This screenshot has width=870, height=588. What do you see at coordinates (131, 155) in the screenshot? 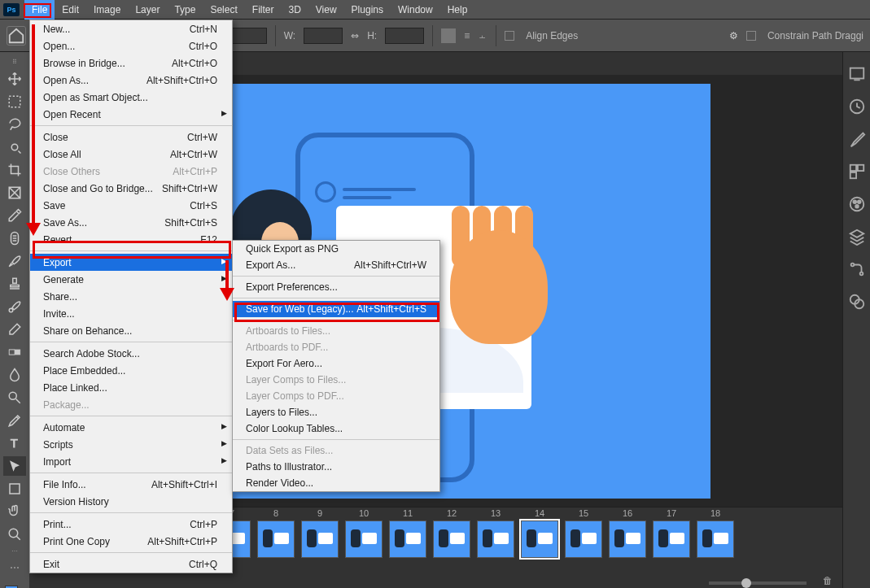
I see `file-menu-item: Close AllAlt+Ctrl+W` at bounding box center [131, 155].